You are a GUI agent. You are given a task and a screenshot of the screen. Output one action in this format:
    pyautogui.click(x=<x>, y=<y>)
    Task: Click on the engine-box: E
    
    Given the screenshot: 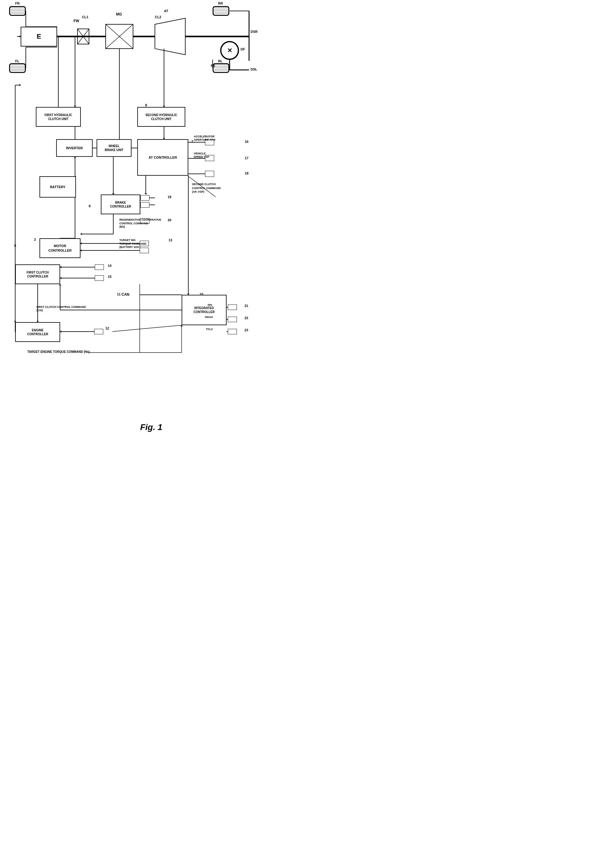 What is the action you would take?
    pyautogui.click(x=39, y=37)
    